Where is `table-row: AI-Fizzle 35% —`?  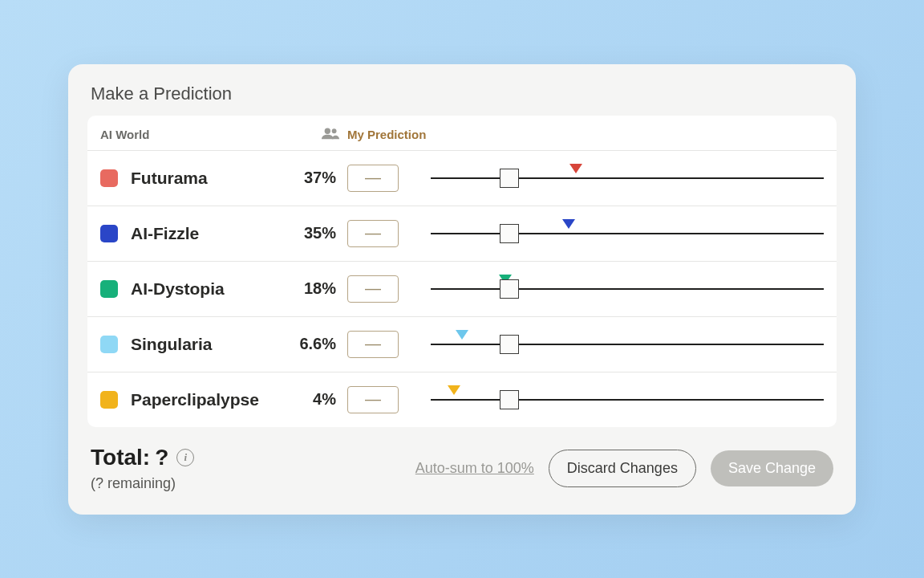
table-row: AI-Fizzle 35% — is located at coordinates (462, 234).